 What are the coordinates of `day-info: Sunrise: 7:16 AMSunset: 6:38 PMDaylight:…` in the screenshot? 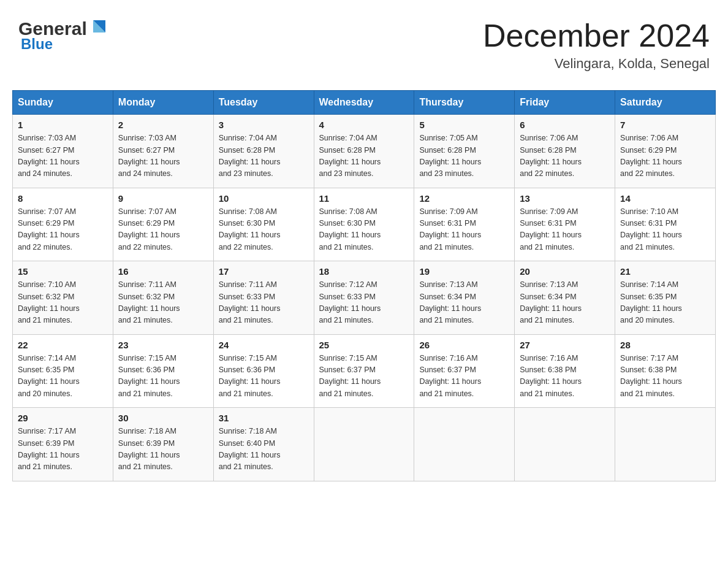 It's located at (565, 377).